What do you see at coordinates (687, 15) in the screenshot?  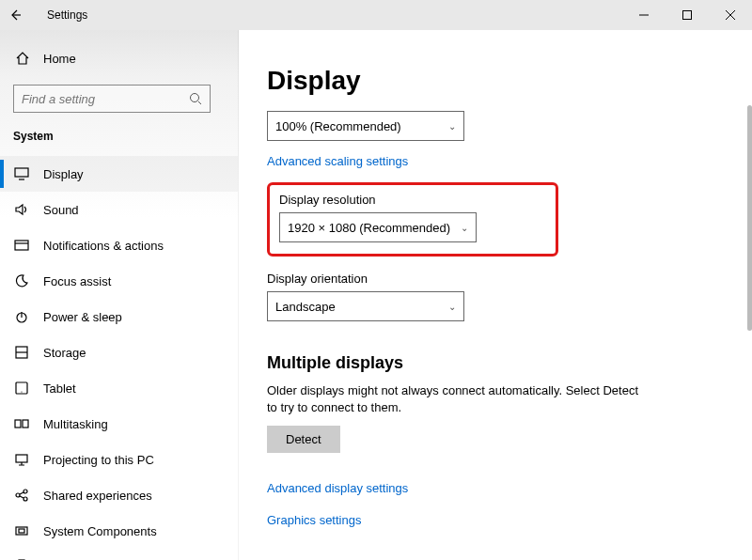 I see `maximize-button` at bounding box center [687, 15].